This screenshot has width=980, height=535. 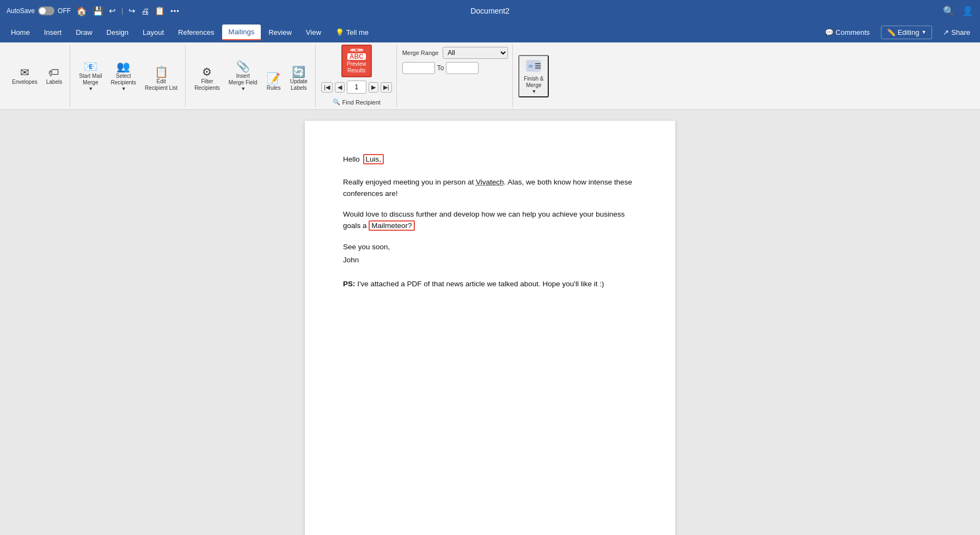 What do you see at coordinates (357, 102) in the screenshot?
I see `find-recipient-button: 🔍 Find Recipient` at bounding box center [357, 102].